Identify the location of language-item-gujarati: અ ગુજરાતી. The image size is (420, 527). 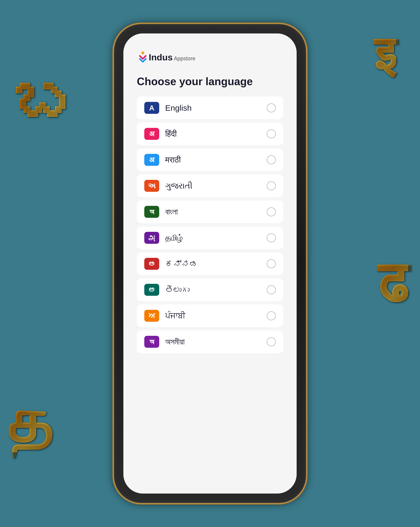
(210, 186).